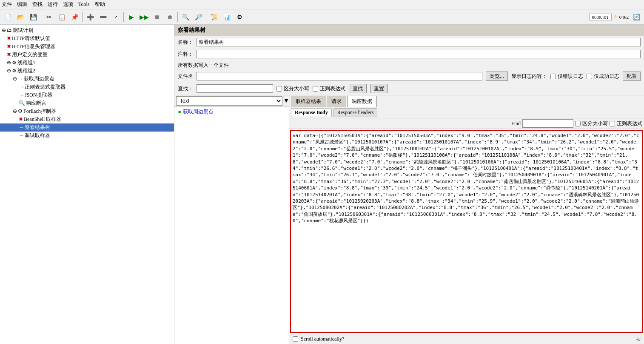  What do you see at coordinates (38, 95) in the screenshot?
I see `tree-json-label: JSON提取器` at bounding box center [38, 95].